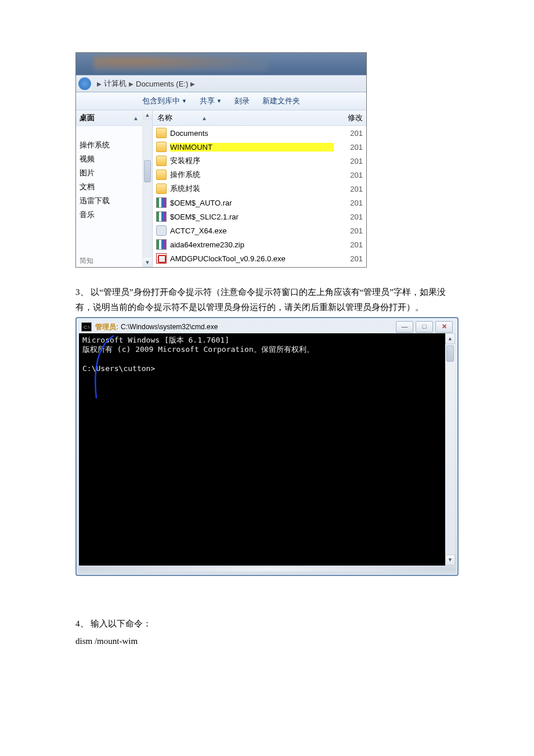 This screenshot has height=756, width=534. What do you see at coordinates (109, 118) in the screenshot?
I see `nav-header: 桌面▲` at bounding box center [109, 118].